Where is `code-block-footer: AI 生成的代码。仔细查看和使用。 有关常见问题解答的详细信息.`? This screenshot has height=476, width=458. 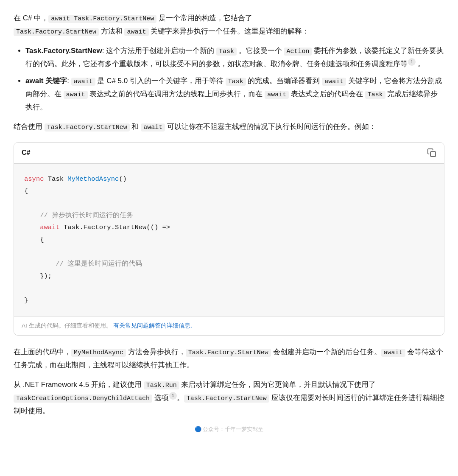
code-block-footer: AI 生成的代码。仔细查看和使用。 有关常见问题解答的详细信息. is located at coordinates (229, 326).